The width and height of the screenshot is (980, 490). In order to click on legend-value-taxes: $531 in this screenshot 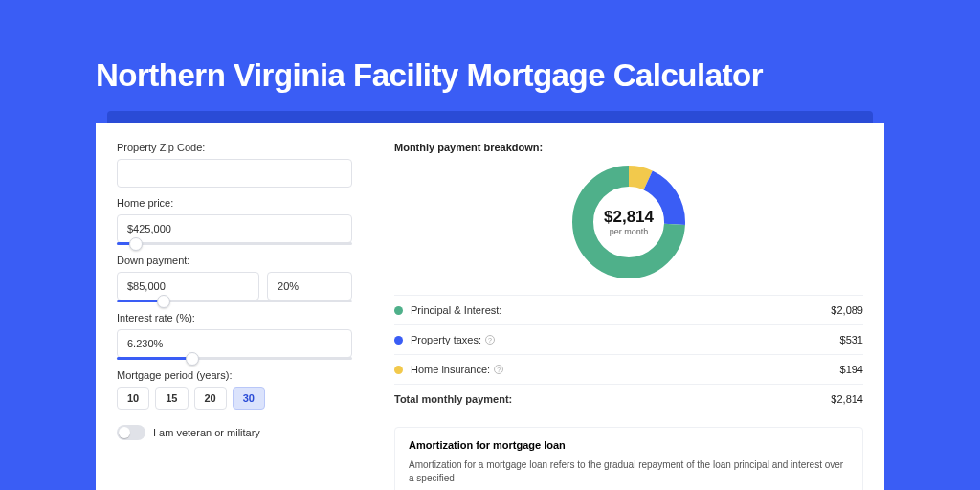, I will do `click(852, 340)`.